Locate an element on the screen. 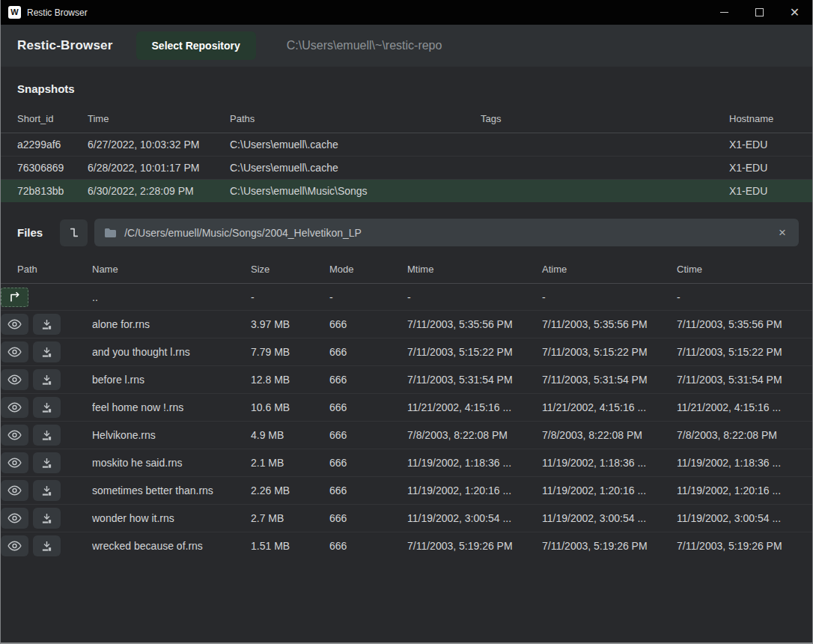  snapshots-header-row: Short_id Time Paths Tags Hostname is located at coordinates (407, 119).